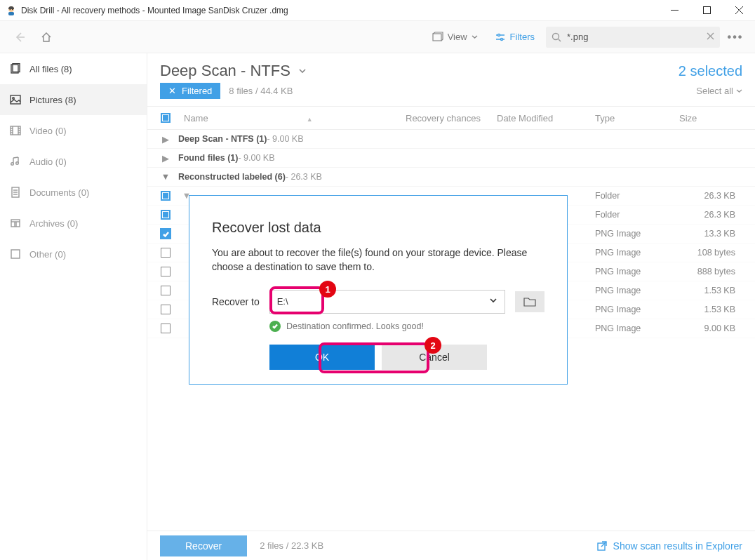 The image size is (755, 560). What do you see at coordinates (261, 91) in the screenshot?
I see `file-summary: 8 files / 44.4 KB` at bounding box center [261, 91].